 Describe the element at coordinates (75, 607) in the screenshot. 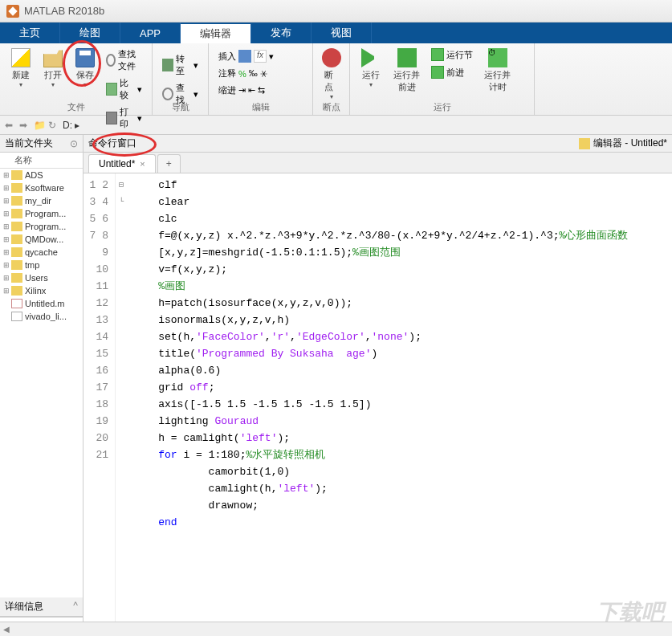

I see `collapse-icon: ^` at that location.